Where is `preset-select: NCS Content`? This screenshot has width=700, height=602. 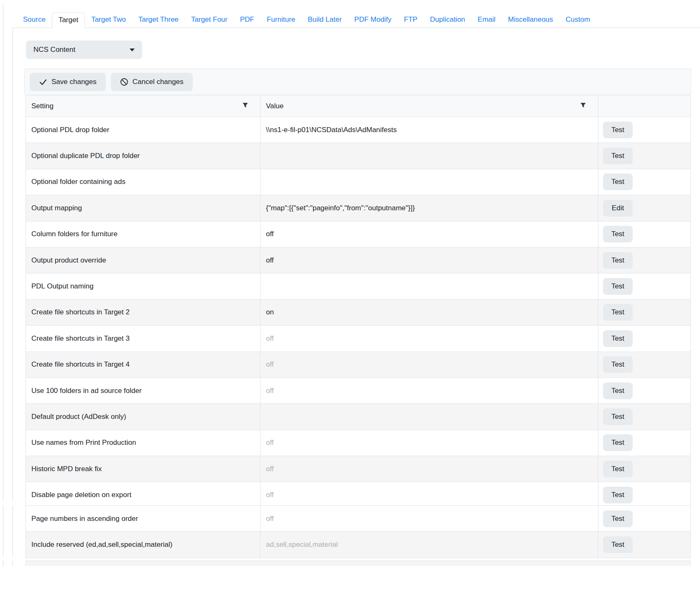 preset-select: NCS Content is located at coordinates (84, 50).